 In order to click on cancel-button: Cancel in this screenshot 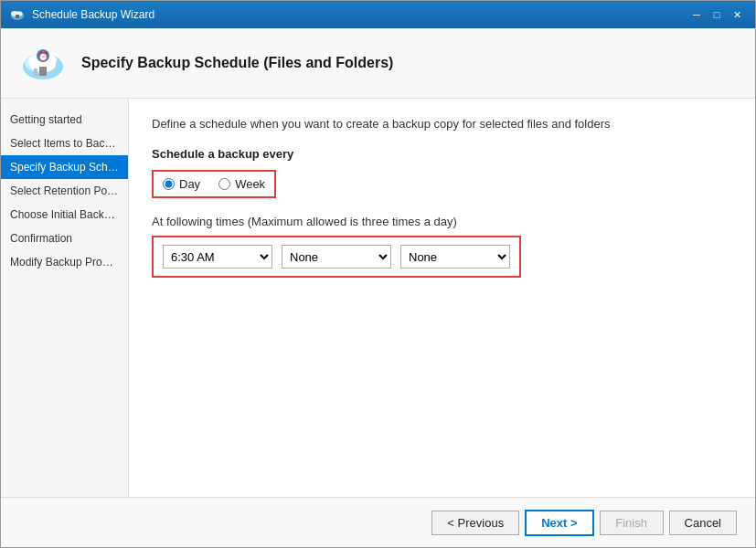, I will do `click(703, 522)`.